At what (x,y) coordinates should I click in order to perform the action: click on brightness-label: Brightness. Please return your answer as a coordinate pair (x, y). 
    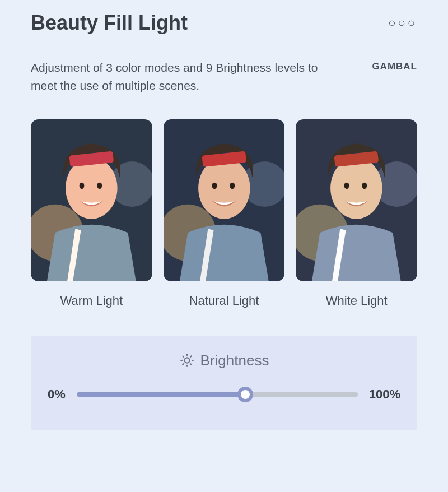
    Looking at the image, I should click on (235, 361).